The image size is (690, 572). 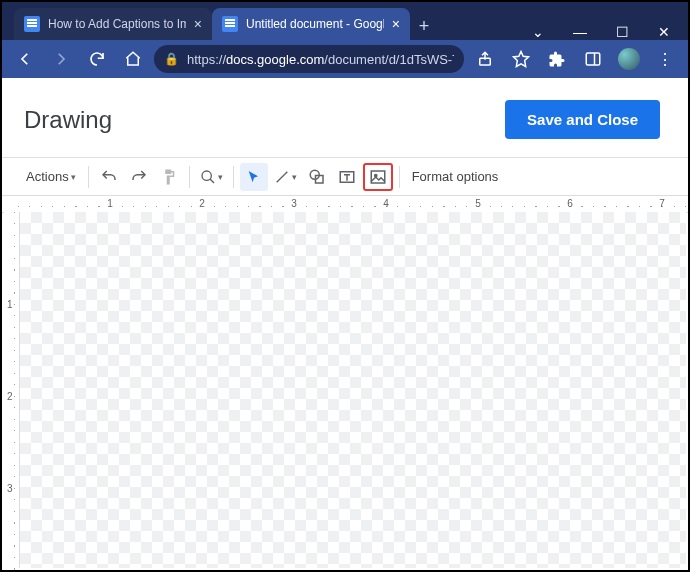 What do you see at coordinates (345, 21) in the screenshot?
I see `window-titlebar: How to Add Captions to Ima × Untitled do…` at bounding box center [345, 21].